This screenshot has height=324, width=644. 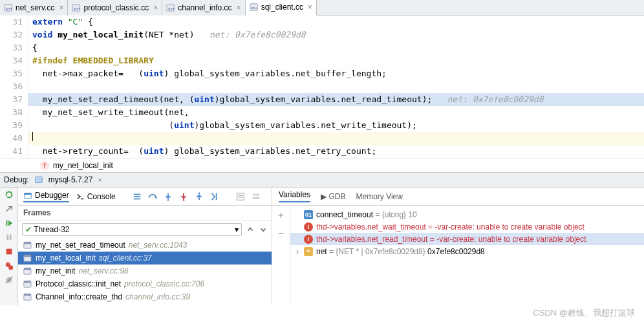 I want to click on add-watch-icon: +, so click(x=281, y=215).